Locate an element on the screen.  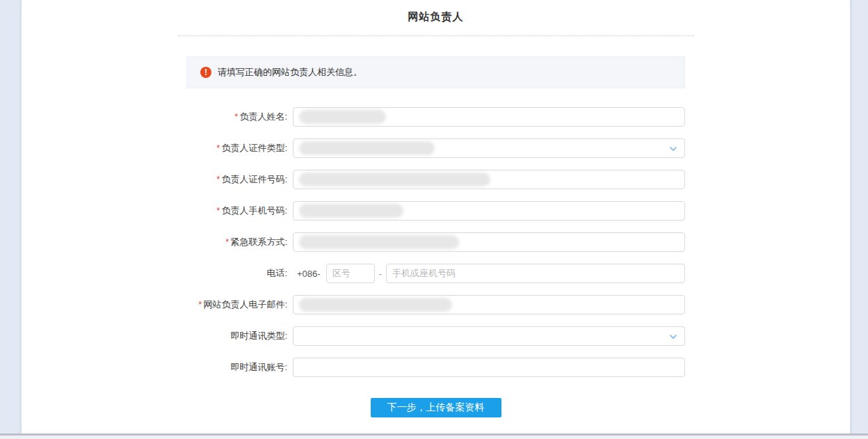
notice-banner: ! 请填写正确的网站负责人相关信息。 is located at coordinates (435, 72).